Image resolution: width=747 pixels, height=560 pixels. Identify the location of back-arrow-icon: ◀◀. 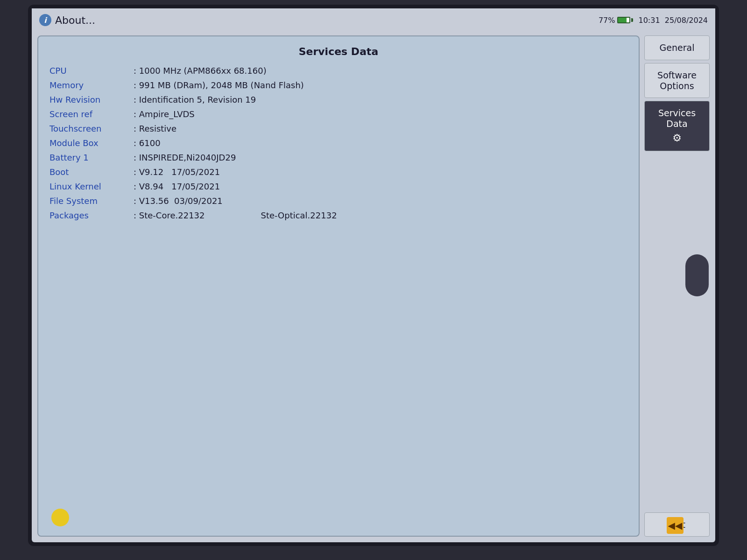
(675, 525).